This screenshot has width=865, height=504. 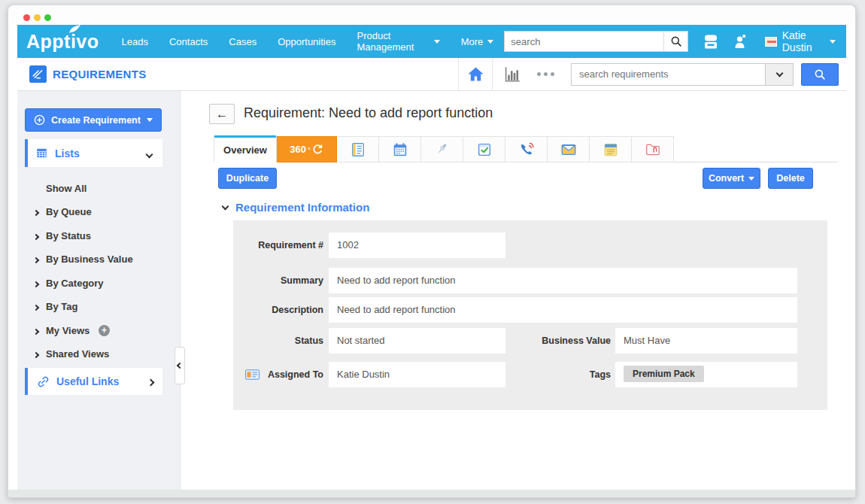 I want to click on lists-label: Lists, so click(x=68, y=153).